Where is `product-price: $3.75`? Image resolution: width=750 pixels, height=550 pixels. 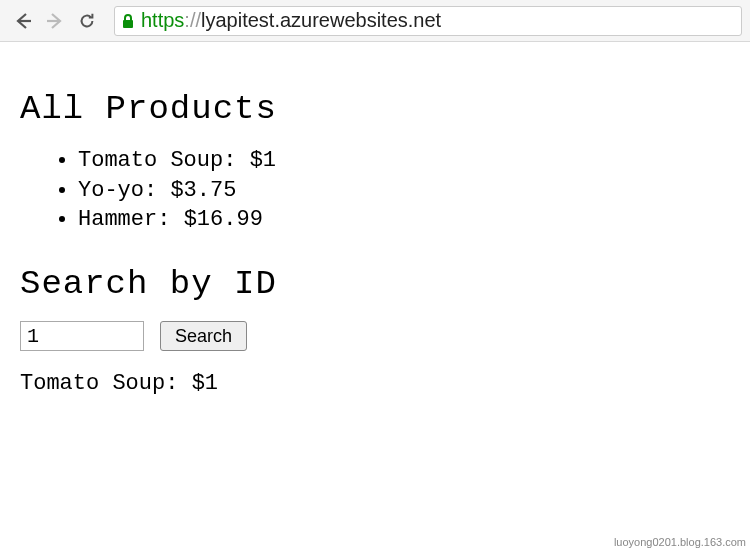 product-price: $3.75 is located at coordinates (203, 190).